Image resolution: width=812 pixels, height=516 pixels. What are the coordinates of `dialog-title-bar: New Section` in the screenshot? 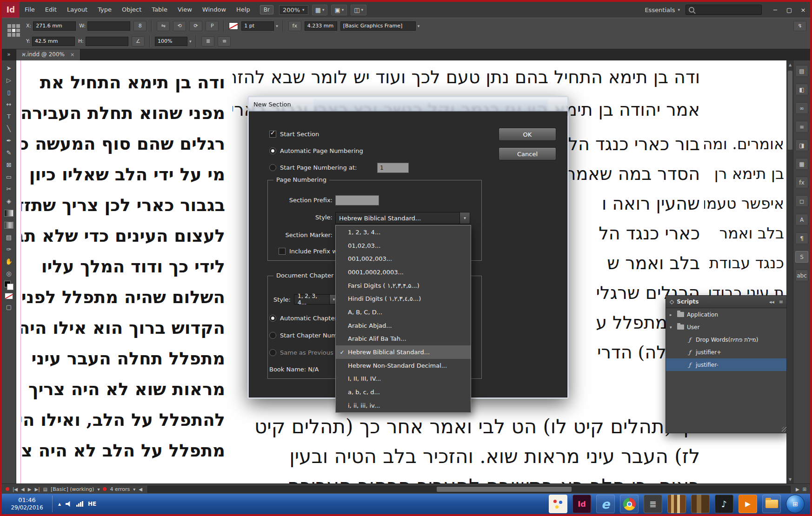 It's located at (408, 104).